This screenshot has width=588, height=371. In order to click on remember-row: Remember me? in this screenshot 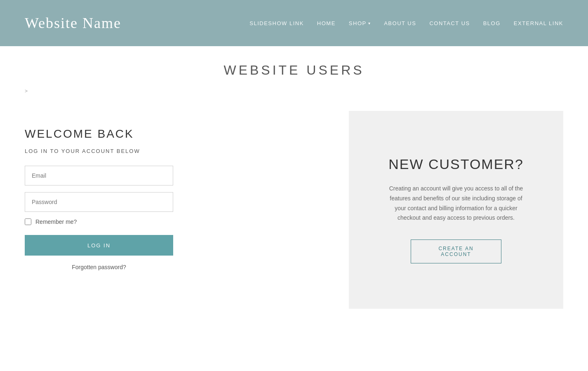, I will do `click(136, 222)`.